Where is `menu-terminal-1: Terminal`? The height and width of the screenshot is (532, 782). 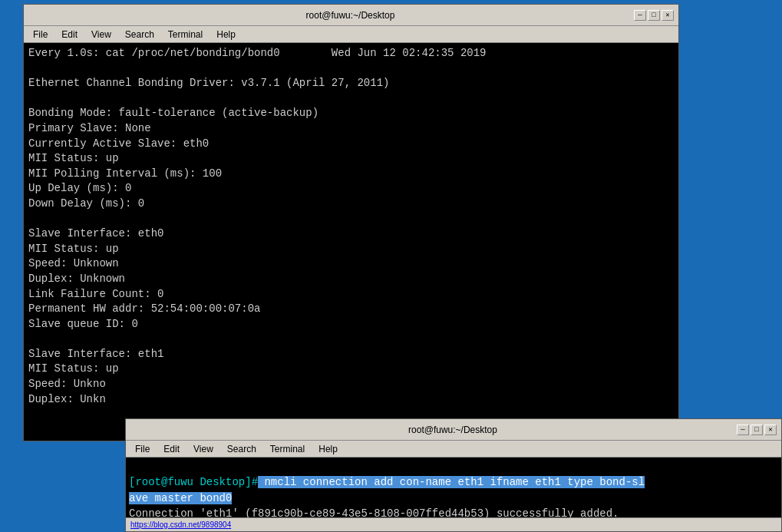
menu-terminal-1: Terminal is located at coordinates (186, 35).